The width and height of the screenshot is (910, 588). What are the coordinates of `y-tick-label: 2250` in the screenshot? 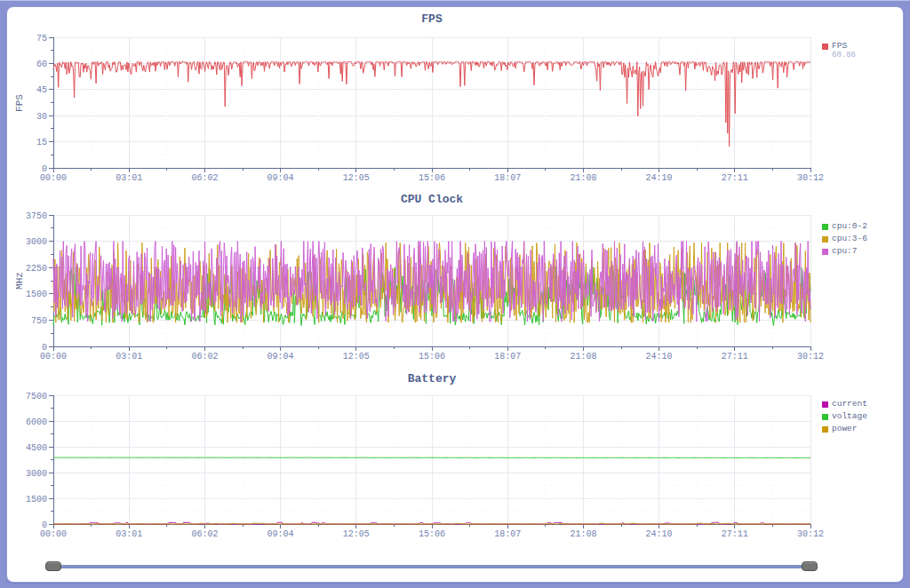 It's located at (36, 268).